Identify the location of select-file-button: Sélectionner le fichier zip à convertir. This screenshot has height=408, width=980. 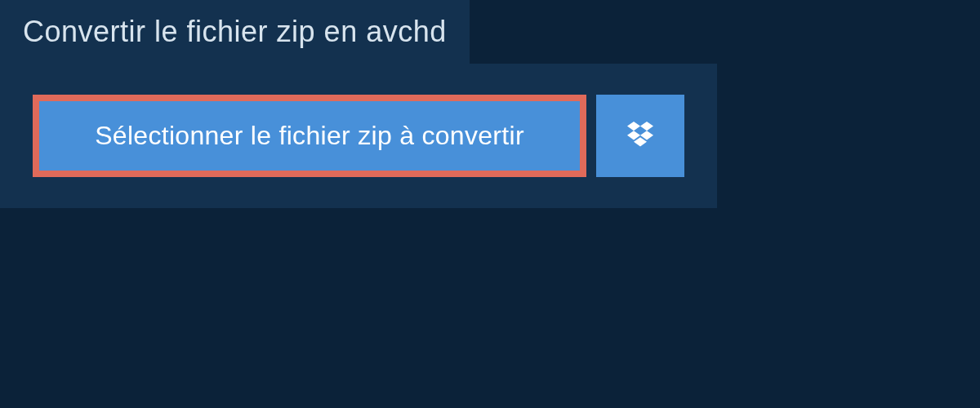
(310, 135).